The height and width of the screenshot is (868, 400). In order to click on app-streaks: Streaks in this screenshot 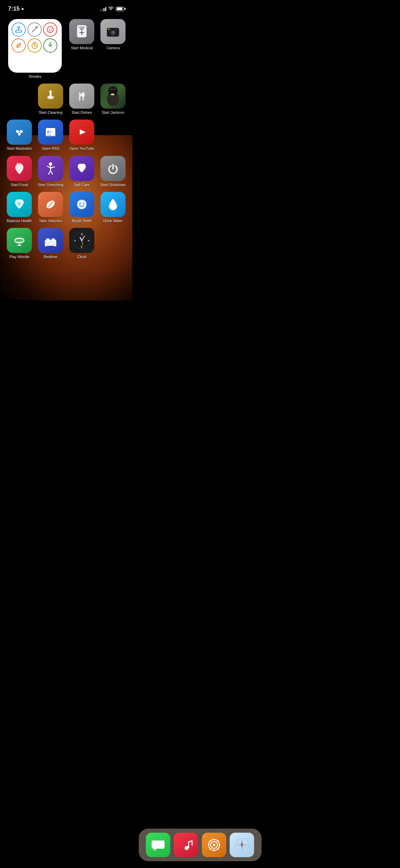, I will do `click(35, 49)`.